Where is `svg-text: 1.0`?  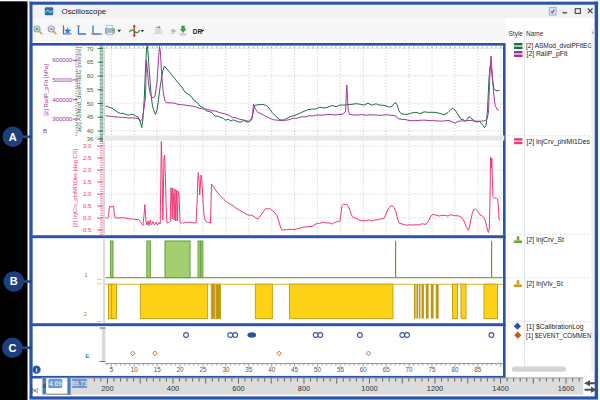 svg-text: 1.0 is located at coordinates (88, 194).